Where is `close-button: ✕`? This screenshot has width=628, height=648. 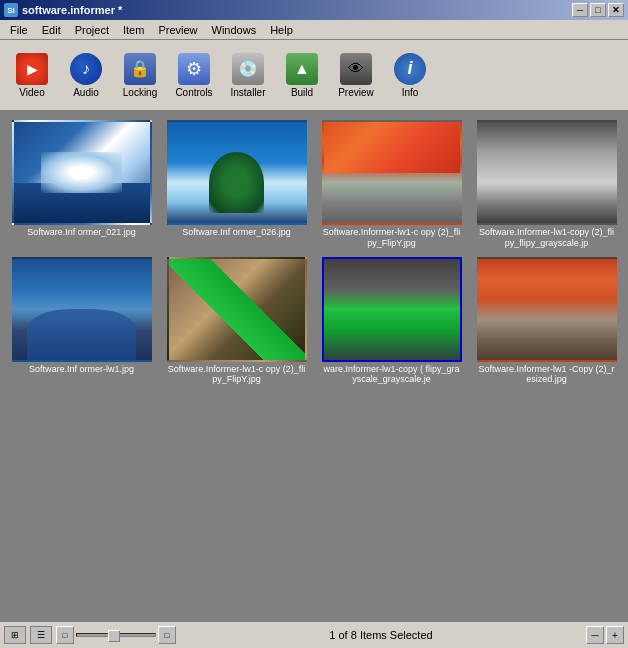 close-button: ✕ is located at coordinates (616, 10).